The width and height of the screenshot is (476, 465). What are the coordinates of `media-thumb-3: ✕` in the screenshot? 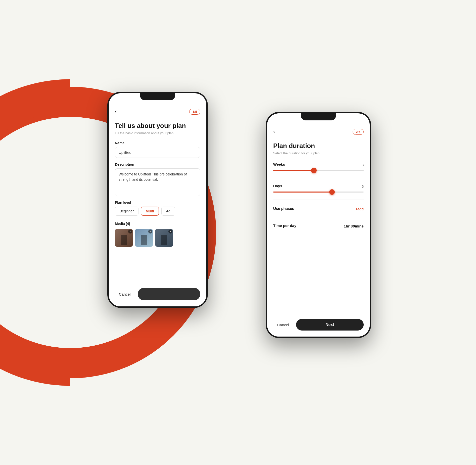 It's located at (164, 238).